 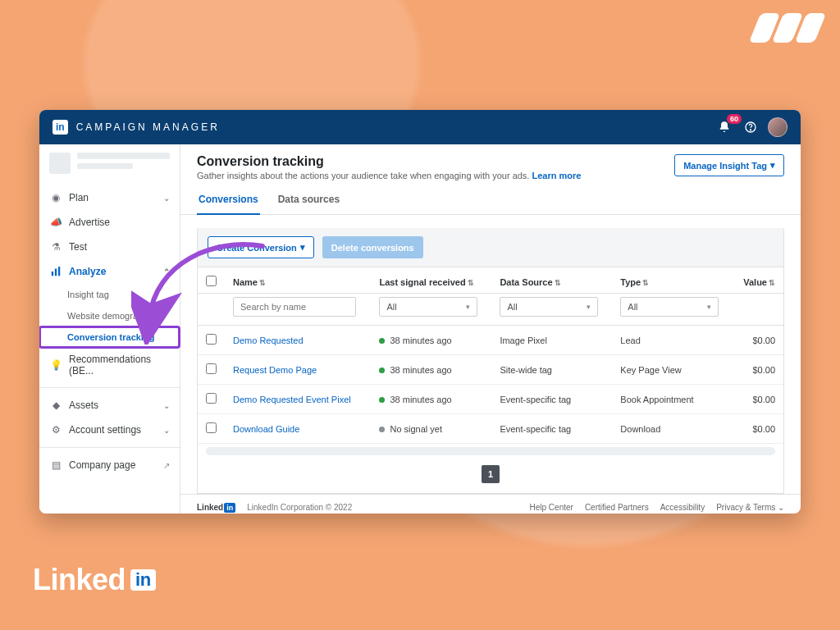 I want to click on cell-last-signal: No signal yet, so click(x=431, y=429).